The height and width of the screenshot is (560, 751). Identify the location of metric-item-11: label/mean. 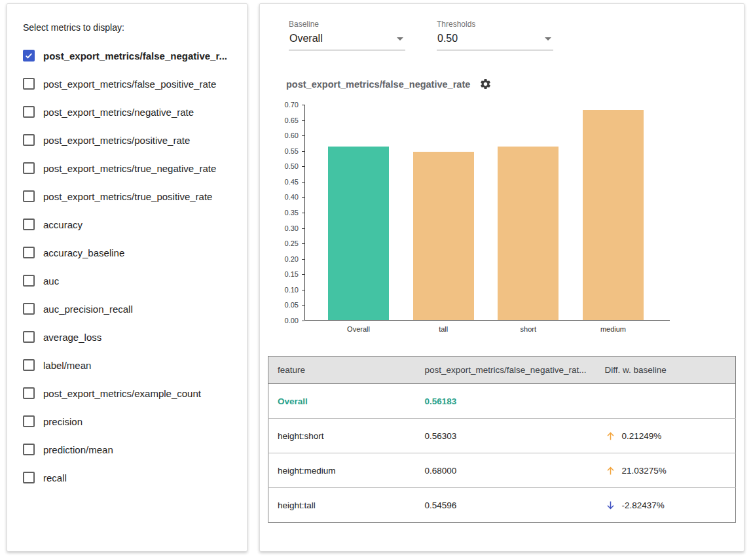
(127, 365).